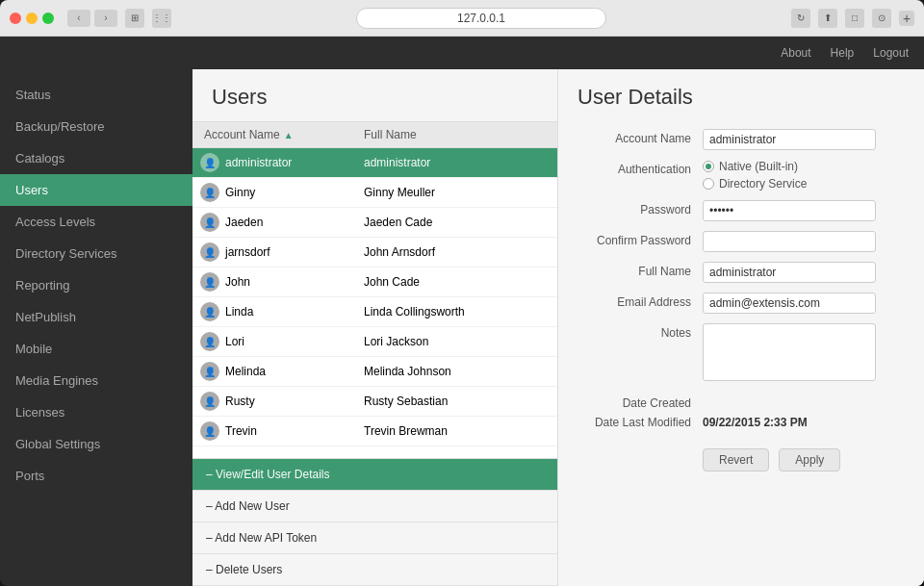 Image resolution: width=924 pixels, height=586 pixels. I want to click on account-name-input, so click(789, 140).